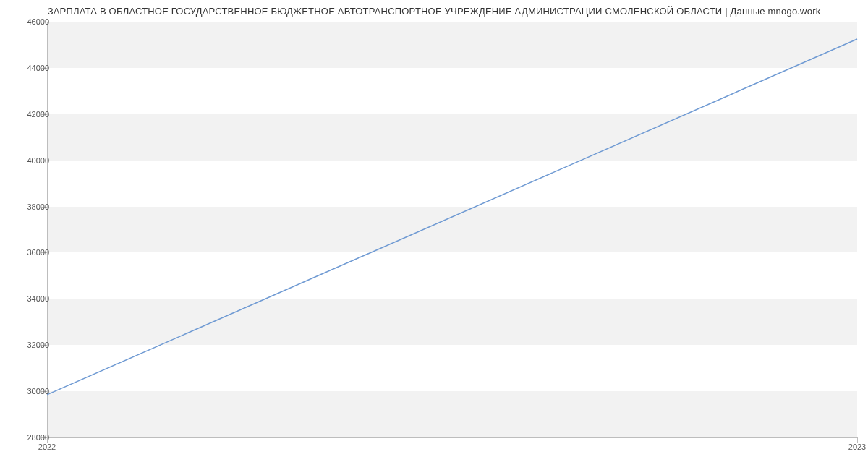 The height and width of the screenshot is (470, 868). Describe the element at coordinates (29, 252) in the screenshot. I see `y-tick-label: 36000` at that location.